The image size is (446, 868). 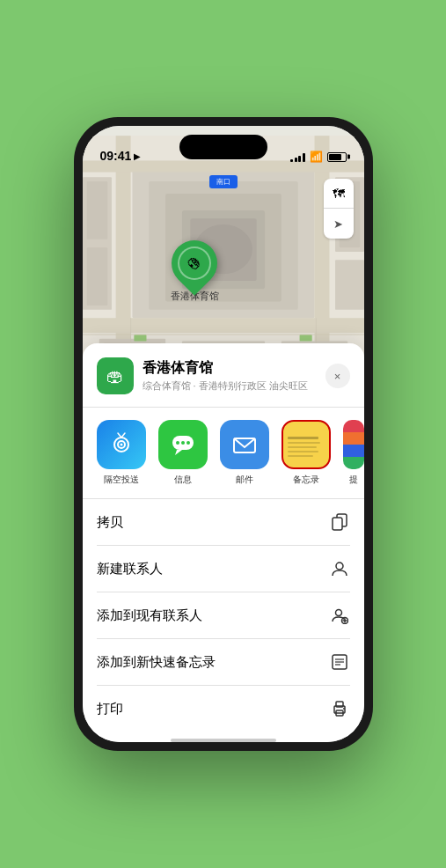 I want to click on dynamic-island, so click(x=223, y=147).